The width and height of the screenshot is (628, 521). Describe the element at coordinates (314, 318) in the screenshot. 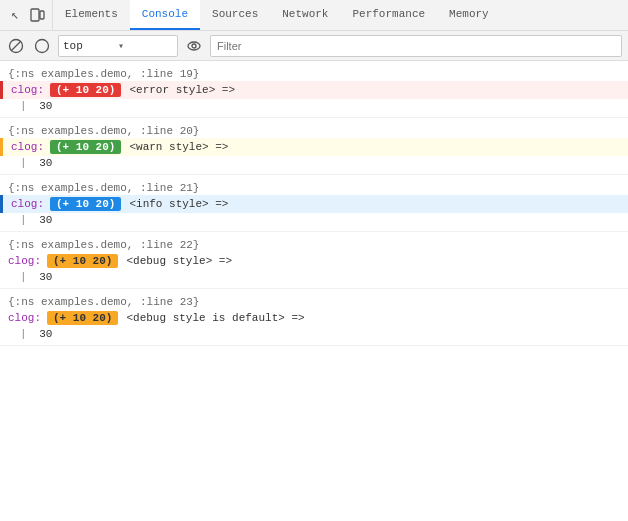

I see `log-group: {:ns examples.demo, :line 23}clog:(+ 10 …` at that location.